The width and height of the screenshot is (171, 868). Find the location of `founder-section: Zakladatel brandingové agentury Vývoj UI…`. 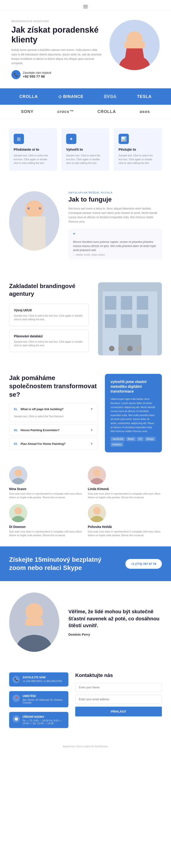

founder-section: Zakladatel brandingové agentury Vývoj UI… is located at coordinates (86, 319).